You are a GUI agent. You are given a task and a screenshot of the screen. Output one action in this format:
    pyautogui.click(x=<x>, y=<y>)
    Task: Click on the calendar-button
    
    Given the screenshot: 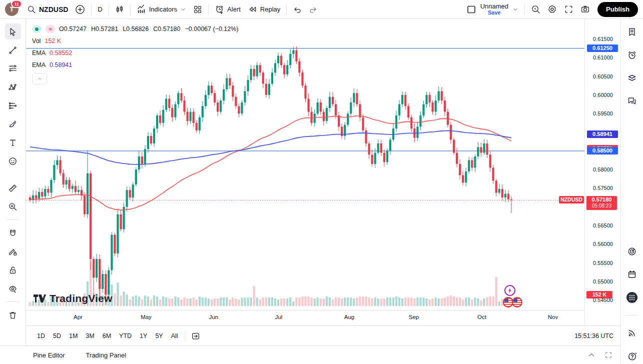 What is the action you would take?
    pyautogui.click(x=632, y=274)
    